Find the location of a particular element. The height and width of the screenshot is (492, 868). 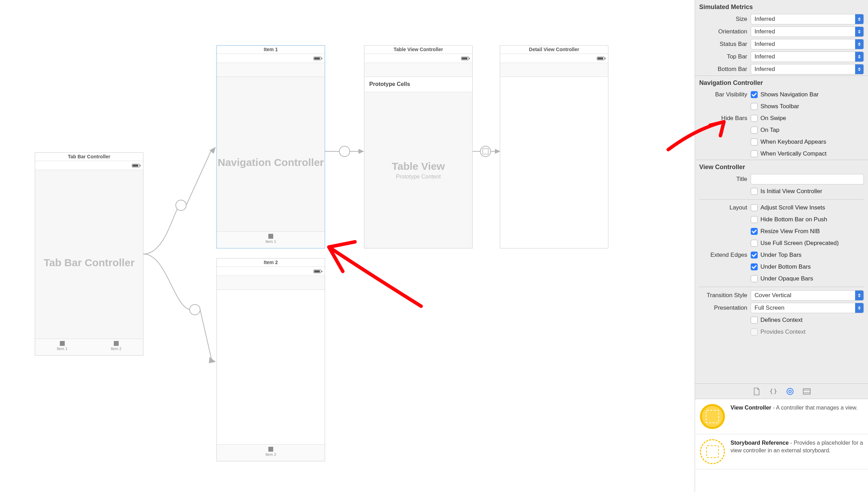

label: Orientation is located at coordinates (723, 32).